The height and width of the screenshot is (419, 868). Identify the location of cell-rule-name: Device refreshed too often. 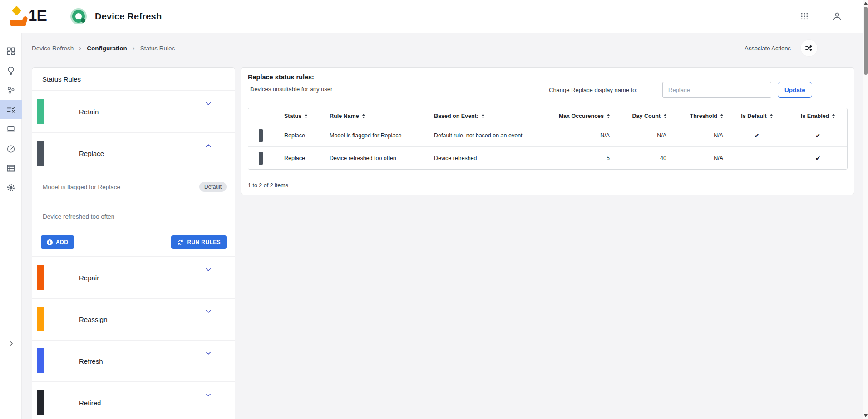
(371, 158).